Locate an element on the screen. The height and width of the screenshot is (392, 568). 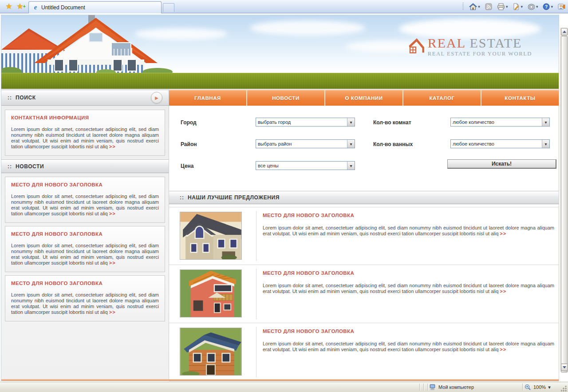
zoom-control: 100% ▾ is located at coordinates (542, 387).